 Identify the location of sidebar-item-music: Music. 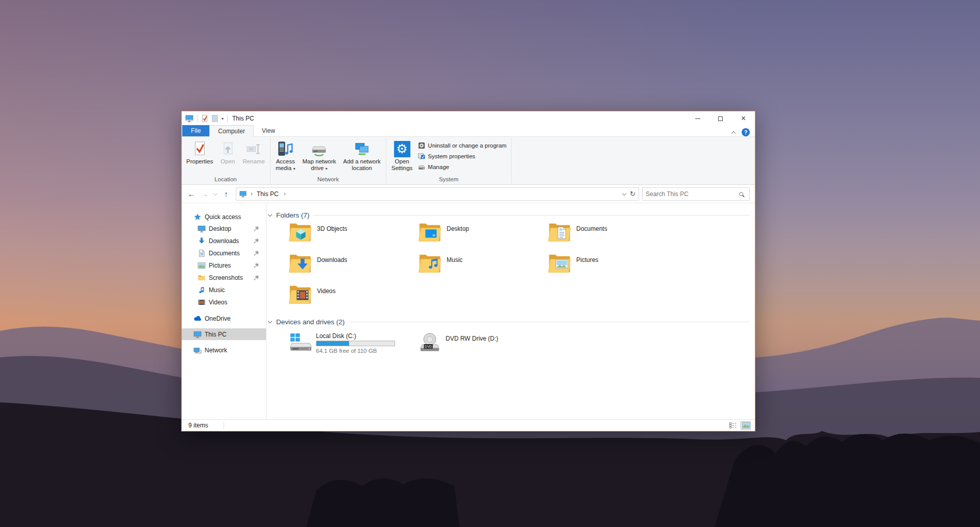
(224, 290).